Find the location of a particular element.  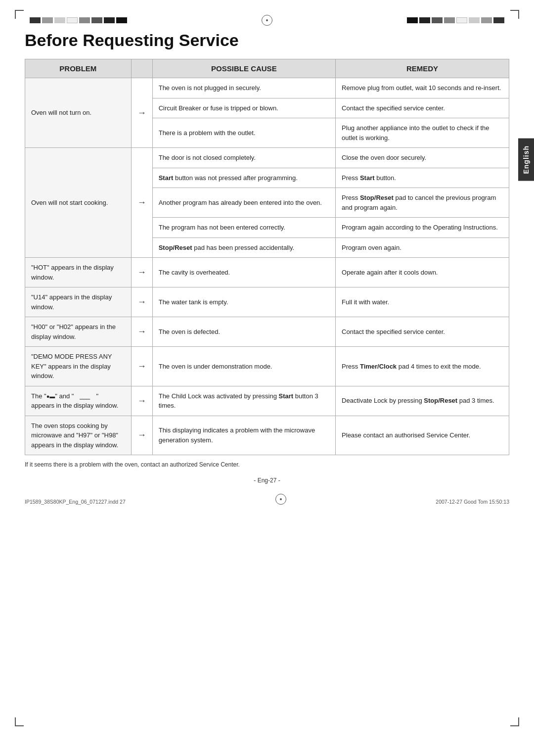

cause-cell: The oven is under demonstration mode. is located at coordinates (244, 367).